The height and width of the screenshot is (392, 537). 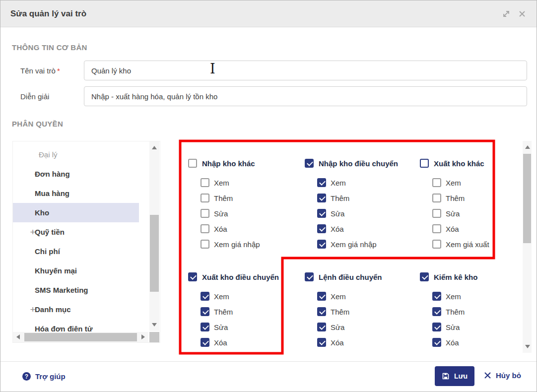 What do you see at coordinates (477, 163) in the screenshot?
I see `permission-group-header: Xuất kho khác` at bounding box center [477, 163].